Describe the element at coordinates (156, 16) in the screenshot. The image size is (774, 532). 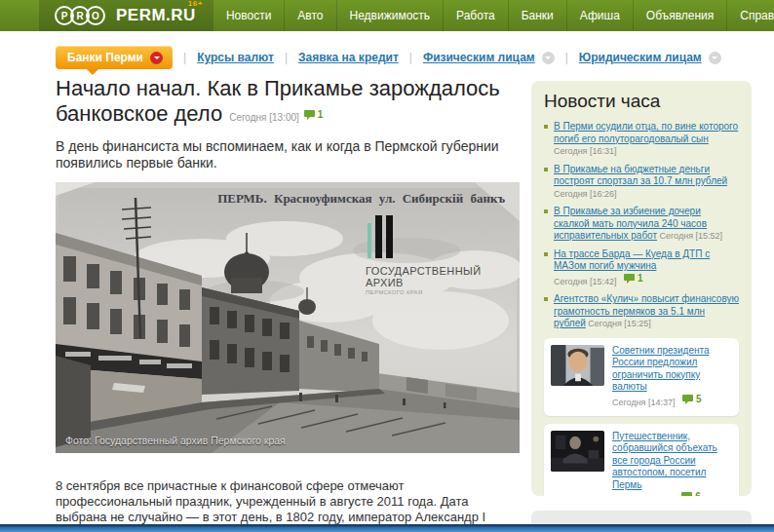
I see `logo-domain: PERM.RU` at that location.